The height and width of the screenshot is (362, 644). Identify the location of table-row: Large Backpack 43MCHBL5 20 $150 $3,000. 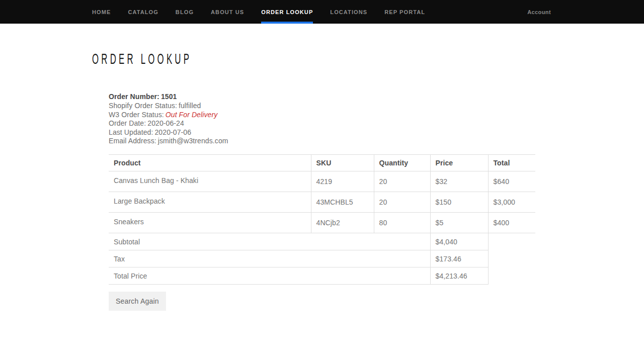
(322, 202).